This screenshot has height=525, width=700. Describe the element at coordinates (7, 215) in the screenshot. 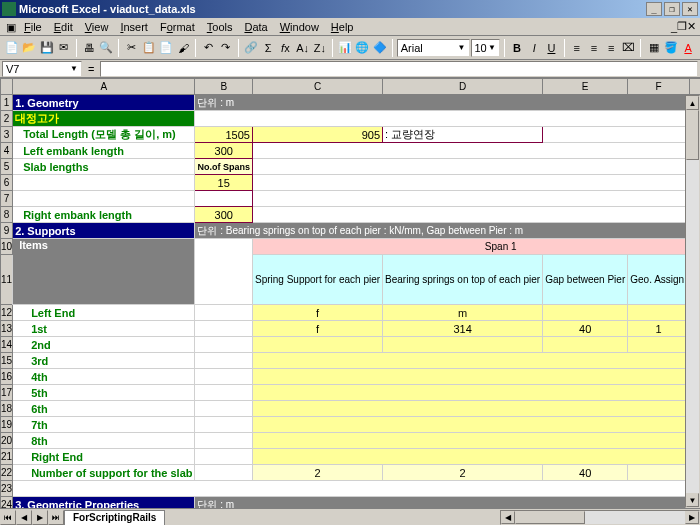

I see `row-header: 8` at that location.